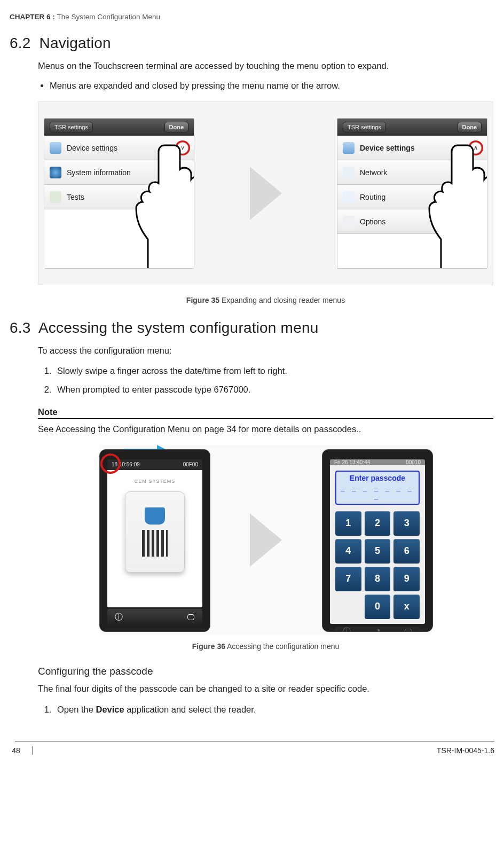  Describe the element at coordinates (252, 43) in the screenshot. I see `section-heading-nav: 6.2 Navigation` at that location.